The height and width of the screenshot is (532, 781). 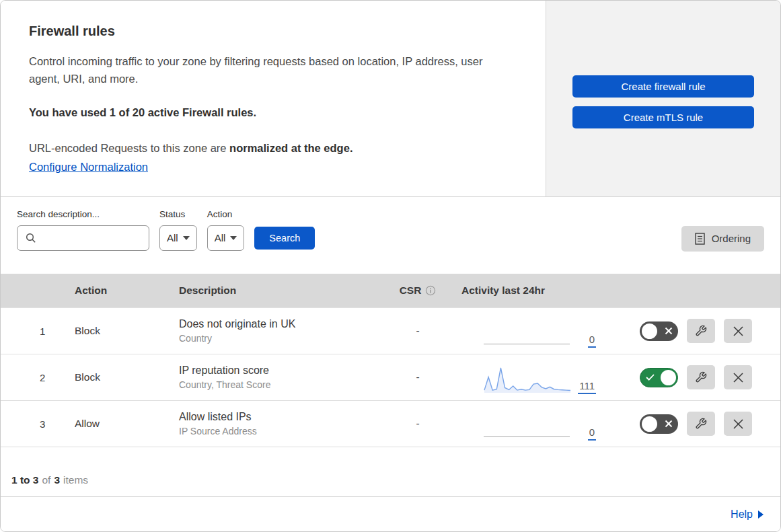 What do you see at coordinates (390, 424) in the screenshot?
I see `table-row: 3 Allow Allow listed IPs IP Source Addre…` at bounding box center [390, 424].